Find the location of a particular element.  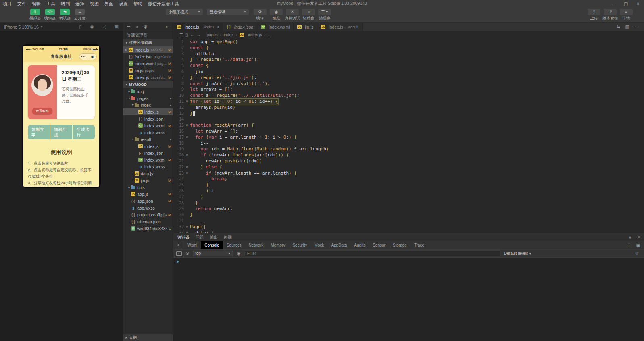

minimize-icon: — is located at coordinates (614, 4).